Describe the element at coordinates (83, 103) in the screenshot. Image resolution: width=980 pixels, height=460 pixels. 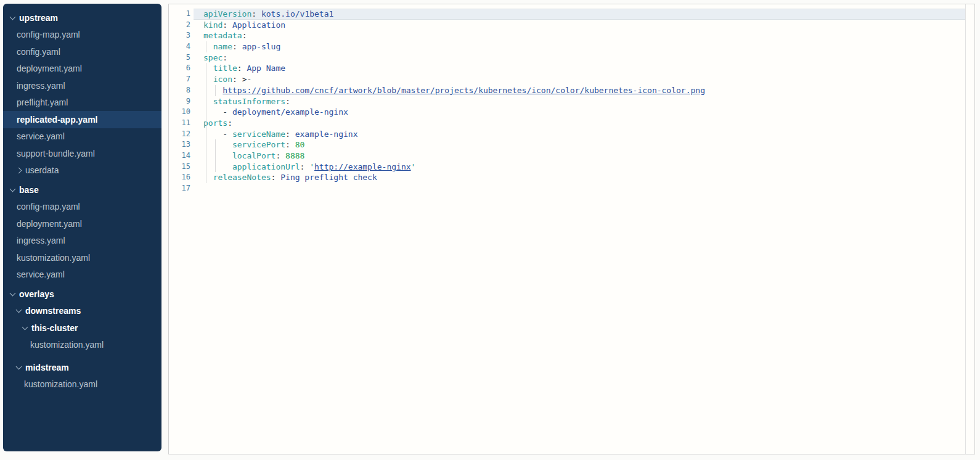
I see `file-tree-item-preflight-yaml: preflight.yaml` at that location.